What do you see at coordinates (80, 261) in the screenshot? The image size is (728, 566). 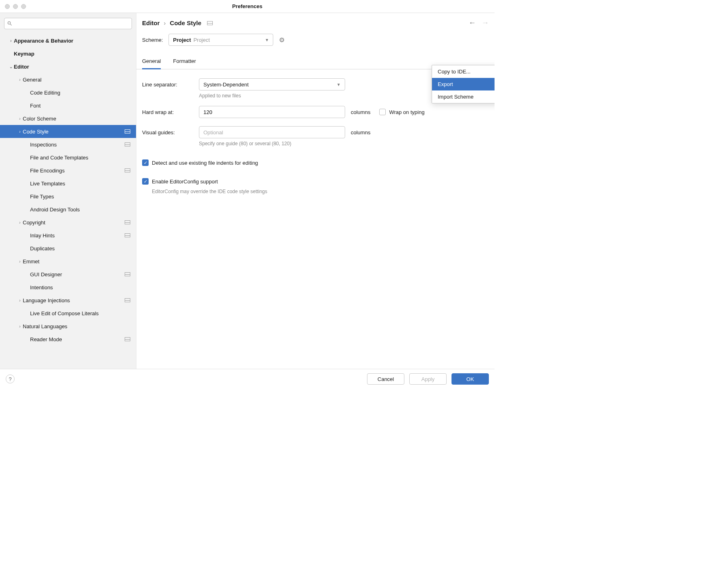 I see `sidebar-item-label: Emmet` at bounding box center [80, 261].